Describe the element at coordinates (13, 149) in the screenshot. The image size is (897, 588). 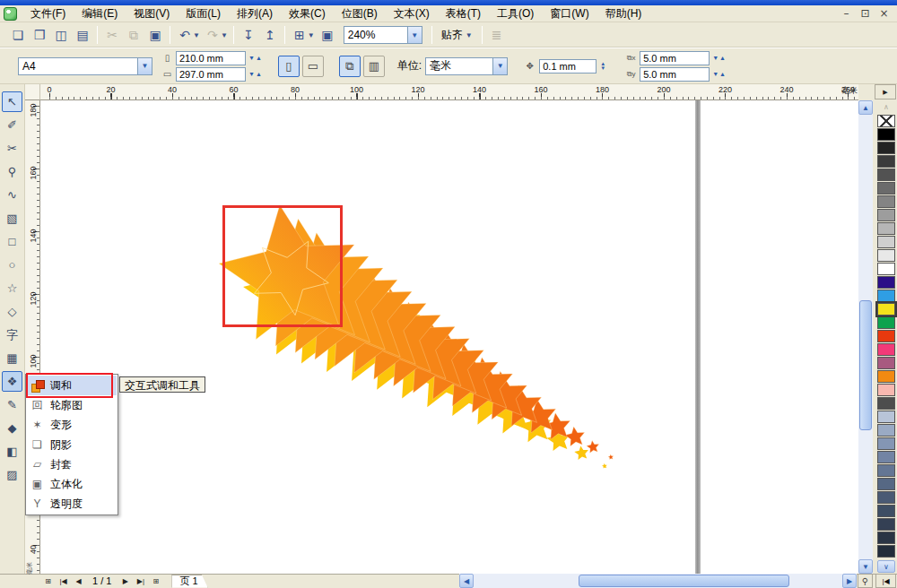
I see `crop-tool: ✂` at that location.